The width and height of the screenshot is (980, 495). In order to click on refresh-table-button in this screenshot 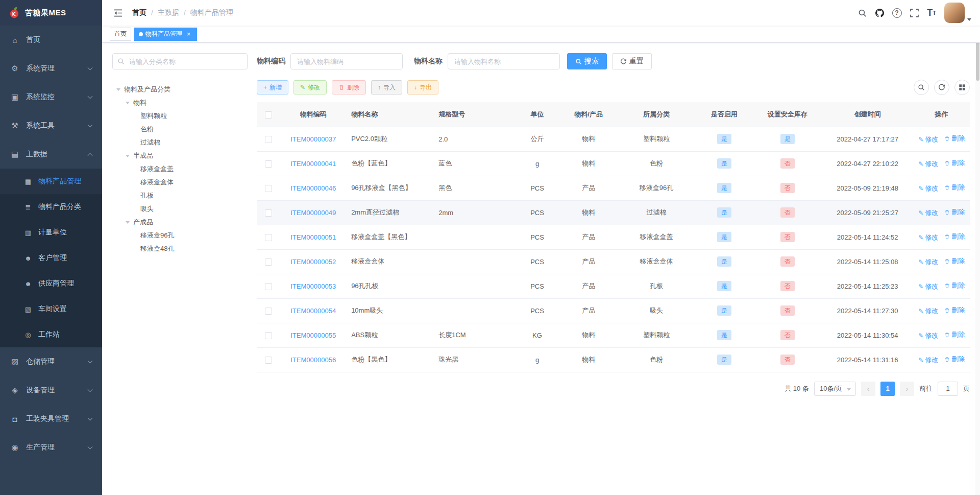, I will do `click(942, 87)`.